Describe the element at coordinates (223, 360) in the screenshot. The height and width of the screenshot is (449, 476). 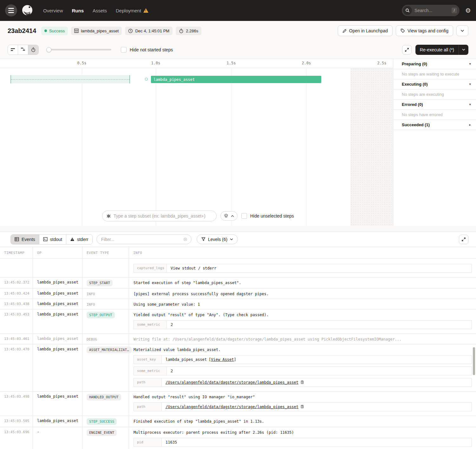
I see `view-asset-link: [View Asset]` at that location.